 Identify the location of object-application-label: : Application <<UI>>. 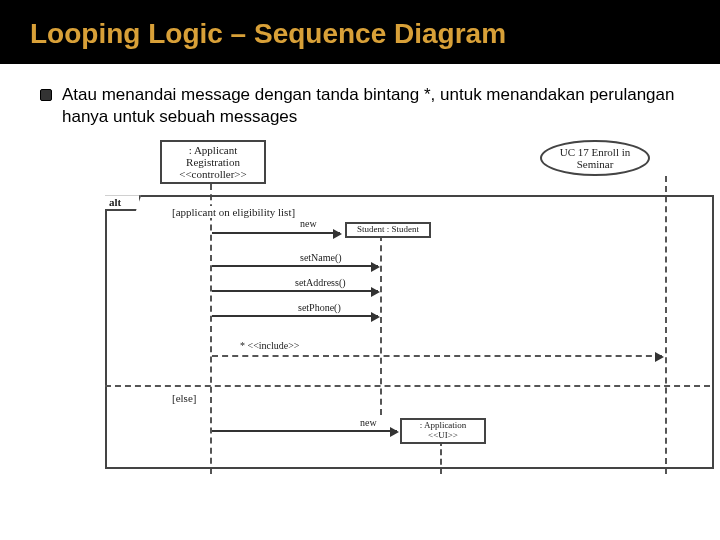
(443, 431).